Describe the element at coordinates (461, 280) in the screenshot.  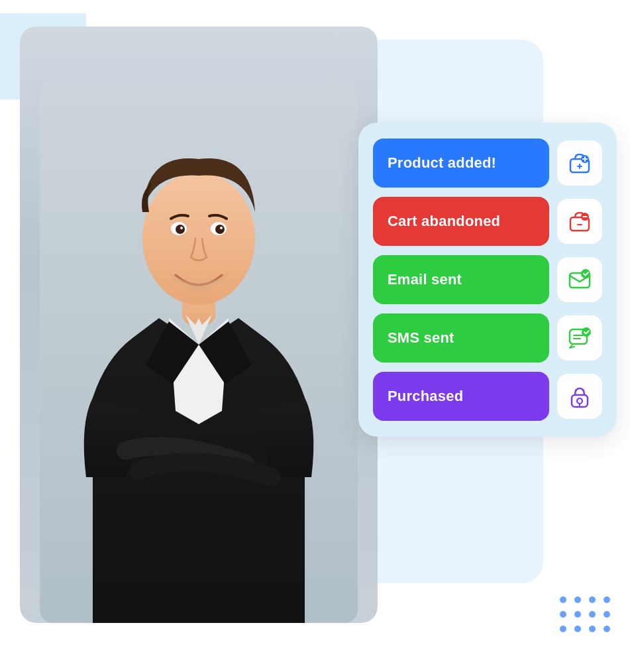
I see `event-label-email-sent: Email sent` at that location.